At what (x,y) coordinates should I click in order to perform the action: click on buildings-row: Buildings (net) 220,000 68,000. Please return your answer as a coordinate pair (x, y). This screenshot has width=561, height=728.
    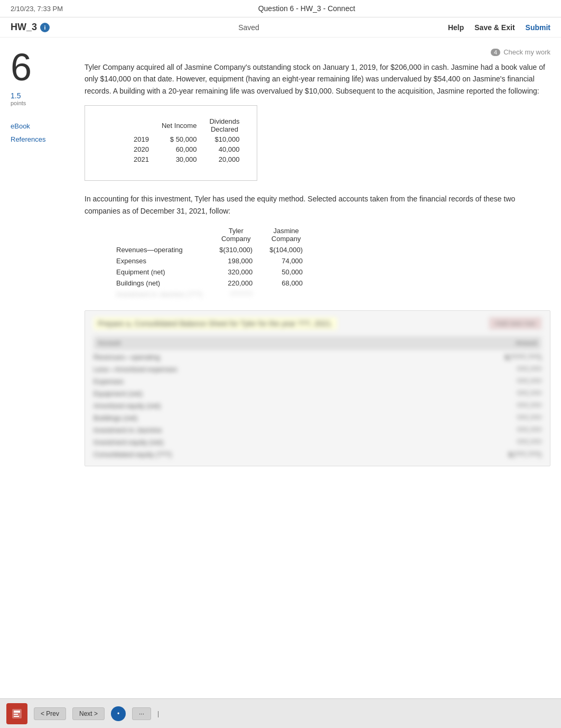
    Looking at the image, I should click on (213, 283).